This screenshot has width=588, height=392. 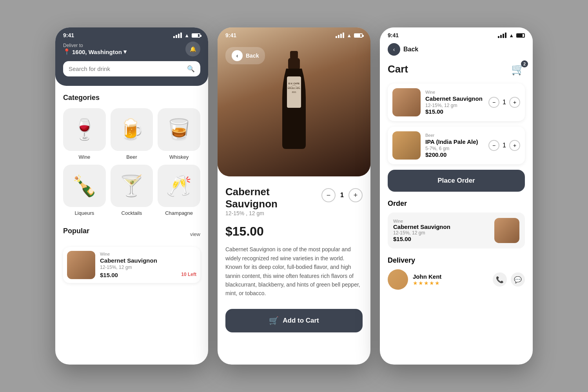 I want to click on beer-label: Beer, so click(x=132, y=157).